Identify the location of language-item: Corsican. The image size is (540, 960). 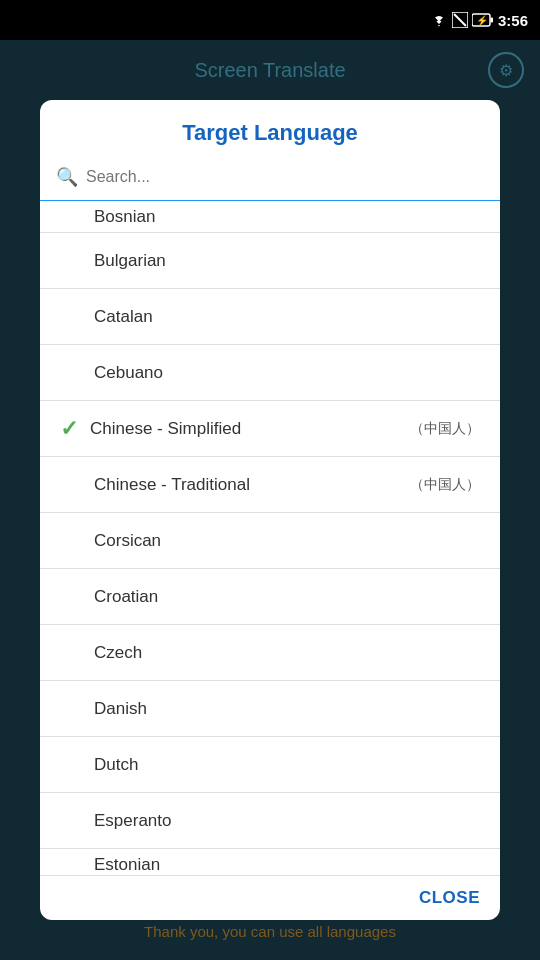
(270, 541).